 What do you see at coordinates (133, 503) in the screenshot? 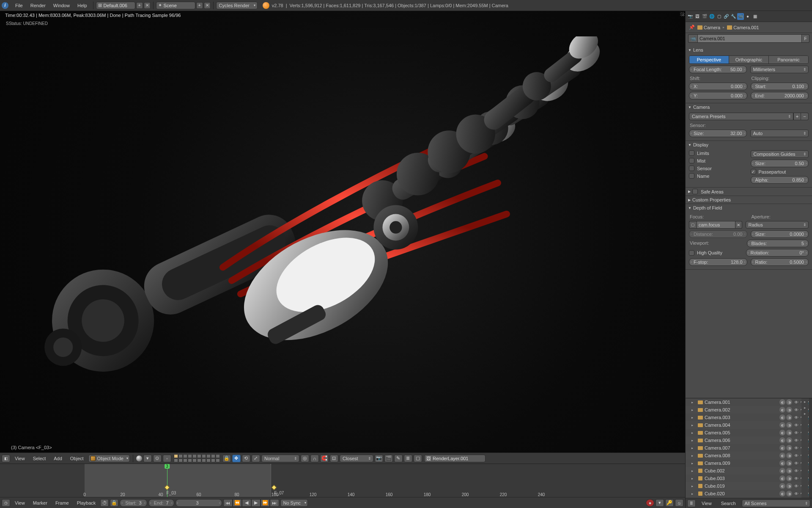
I see `start-frame-field: Start:3` at bounding box center [133, 503].